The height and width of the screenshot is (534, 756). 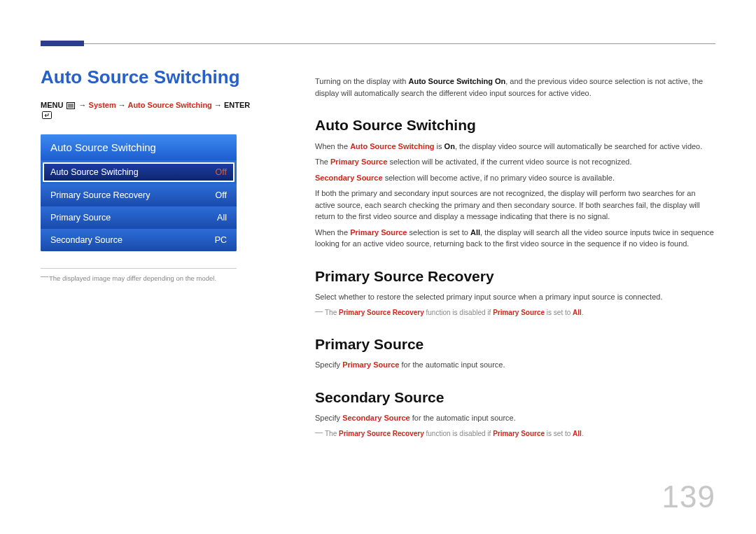 What do you see at coordinates (517, 238) in the screenshot?
I see `s1-p5: When the Primary Source selection is set…` at bounding box center [517, 238].